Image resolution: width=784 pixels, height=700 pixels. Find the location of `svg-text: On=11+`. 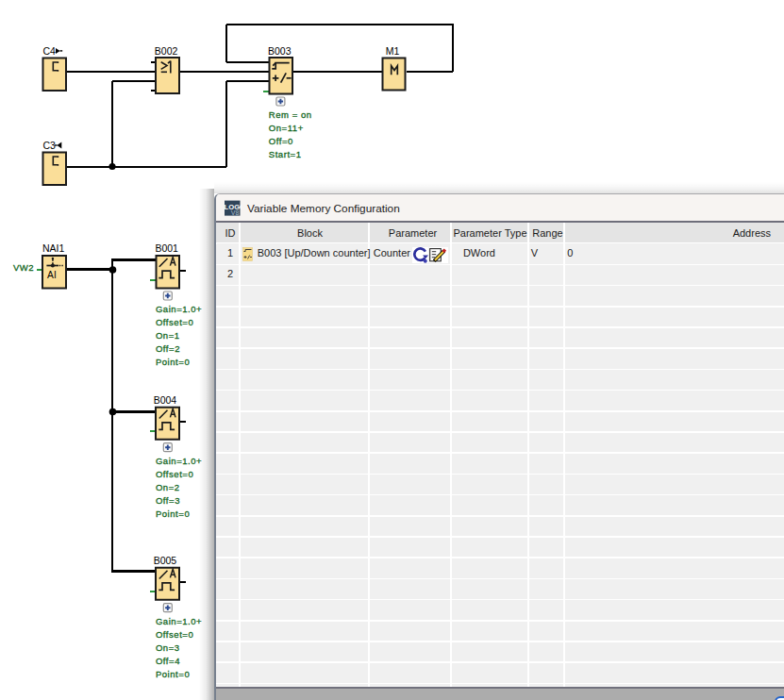

svg-text: On=11+ is located at coordinates (287, 128).